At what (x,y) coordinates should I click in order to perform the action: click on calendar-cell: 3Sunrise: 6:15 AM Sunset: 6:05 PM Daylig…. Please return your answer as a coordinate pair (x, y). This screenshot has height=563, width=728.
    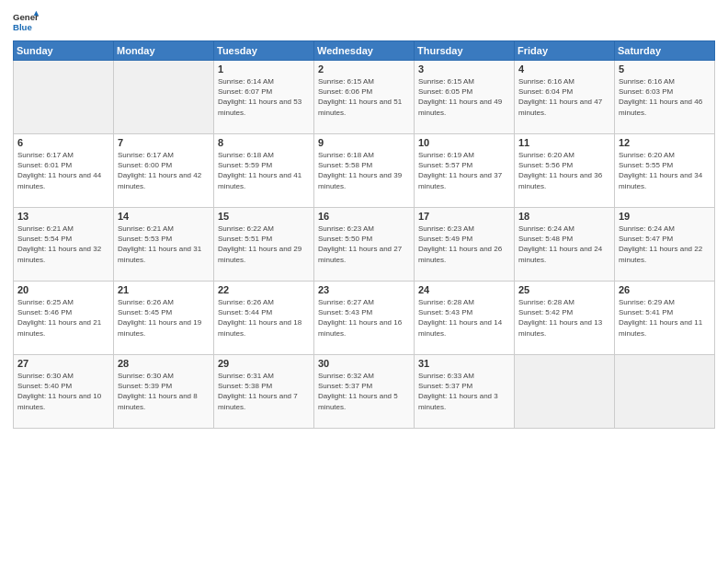
    Looking at the image, I should click on (465, 98).